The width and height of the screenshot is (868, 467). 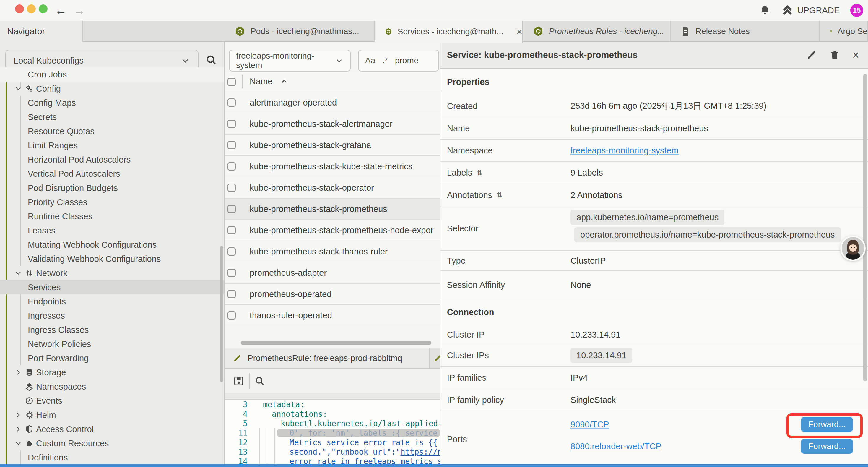 I want to click on sidebar-item-validating-webhook-configurations: Validating Webhook Configurations, so click(x=112, y=259).